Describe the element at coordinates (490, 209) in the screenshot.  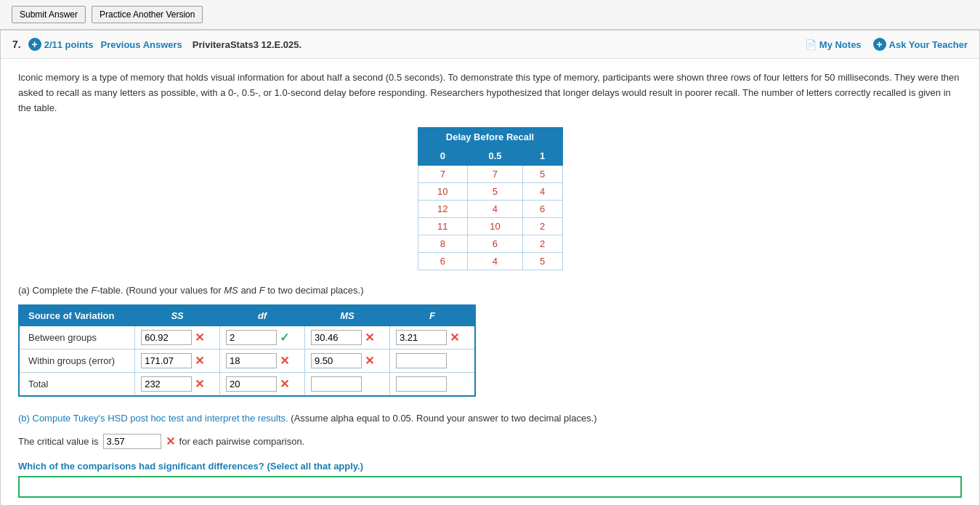
I see `table-row: 12 4 6` at that location.